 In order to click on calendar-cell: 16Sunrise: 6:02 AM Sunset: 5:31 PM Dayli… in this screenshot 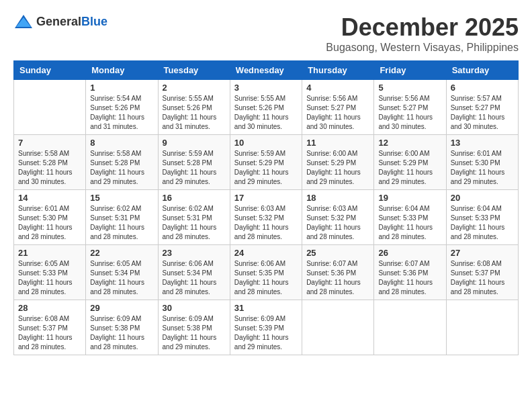, I will do `click(193, 218)`.